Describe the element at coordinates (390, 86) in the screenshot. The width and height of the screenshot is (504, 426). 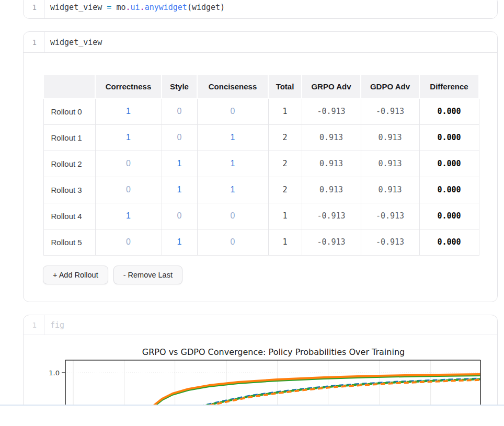
I see `column-header: GDPO Adv` at that location.